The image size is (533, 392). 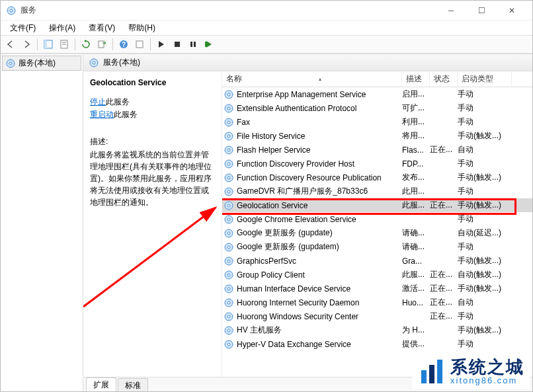 I want to click on column-startup-type: 启动类型, so click(x=485, y=79).